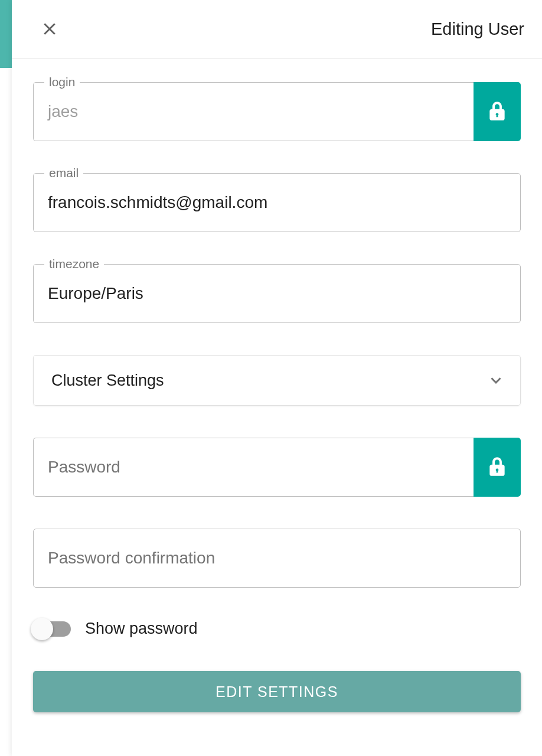 This screenshot has width=542, height=756. What do you see at coordinates (277, 558) in the screenshot?
I see `password-confirm-field` at bounding box center [277, 558].